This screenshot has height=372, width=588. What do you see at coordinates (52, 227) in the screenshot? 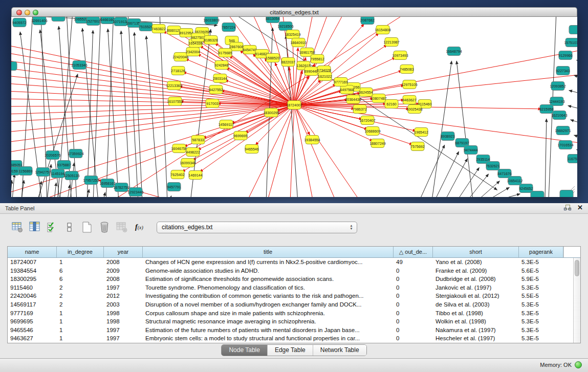
I see `select-rows-icon` at bounding box center [52, 227].